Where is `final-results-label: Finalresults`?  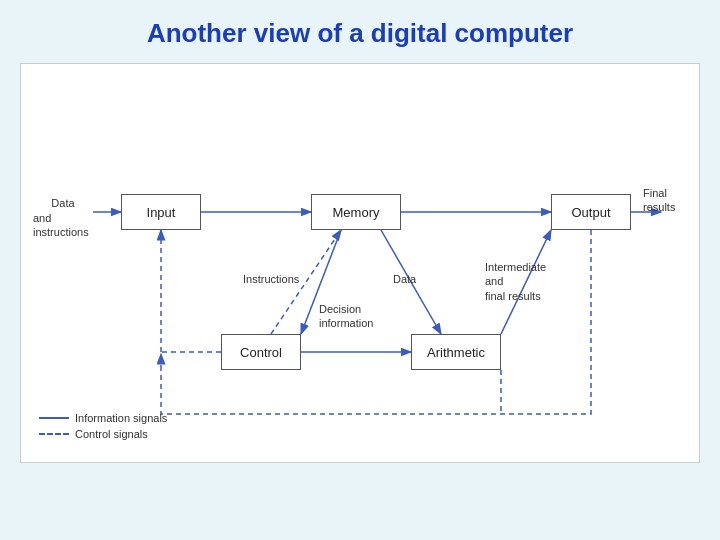 final-results-label: Finalresults is located at coordinates (659, 200).